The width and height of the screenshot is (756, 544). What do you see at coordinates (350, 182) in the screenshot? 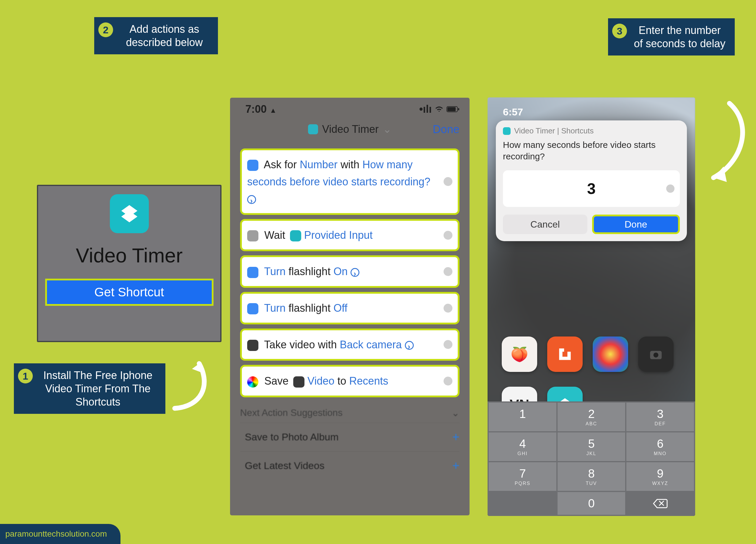
I see `action-ask-for-input: Ask for Number with How many seconds bef…` at bounding box center [350, 182].